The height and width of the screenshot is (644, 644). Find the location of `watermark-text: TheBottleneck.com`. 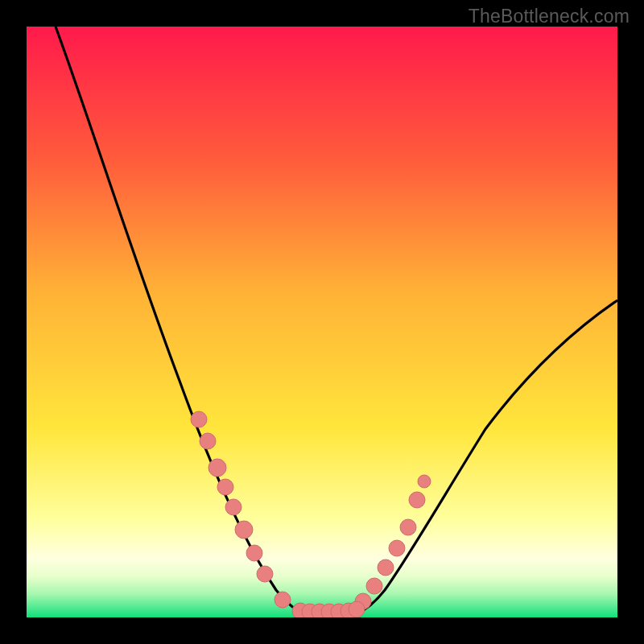

watermark-text: TheBottleneck.com is located at coordinates (549, 16).